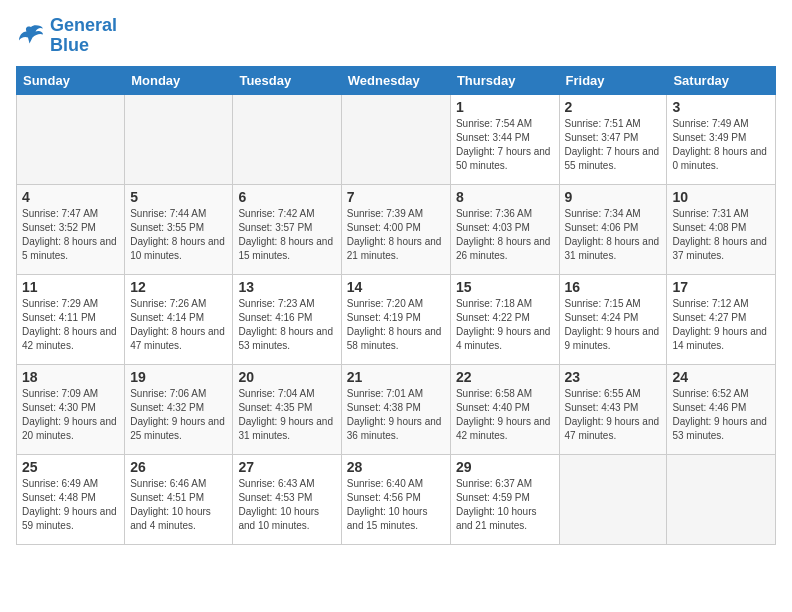 Image resolution: width=792 pixels, height=612 pixels. I want to click on day-info: Sunrise: 7:20 AMSunset: 4:19 PMDaylight:…, so click(396, 325).